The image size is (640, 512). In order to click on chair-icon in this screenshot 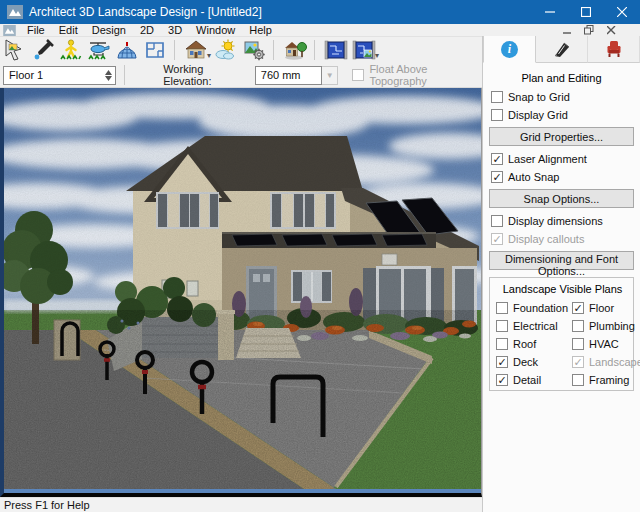, I will do `click(614, 49)`.